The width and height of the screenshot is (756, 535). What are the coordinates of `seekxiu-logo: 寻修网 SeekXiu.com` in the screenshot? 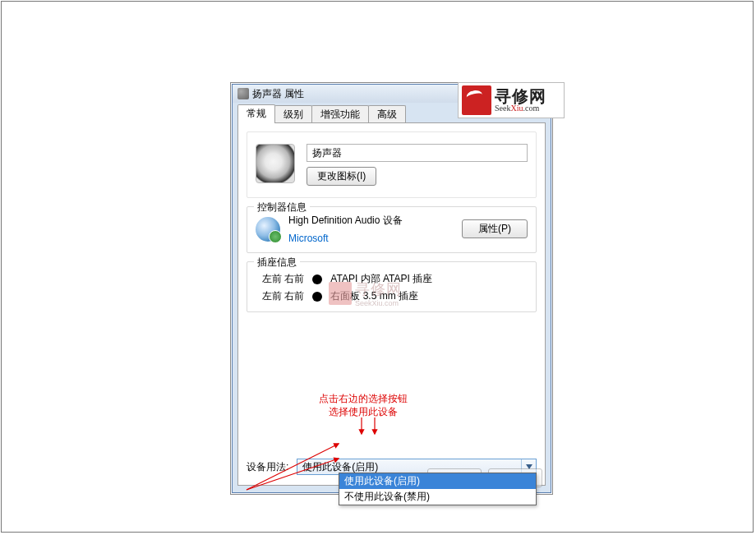 It's located at (511, 100).